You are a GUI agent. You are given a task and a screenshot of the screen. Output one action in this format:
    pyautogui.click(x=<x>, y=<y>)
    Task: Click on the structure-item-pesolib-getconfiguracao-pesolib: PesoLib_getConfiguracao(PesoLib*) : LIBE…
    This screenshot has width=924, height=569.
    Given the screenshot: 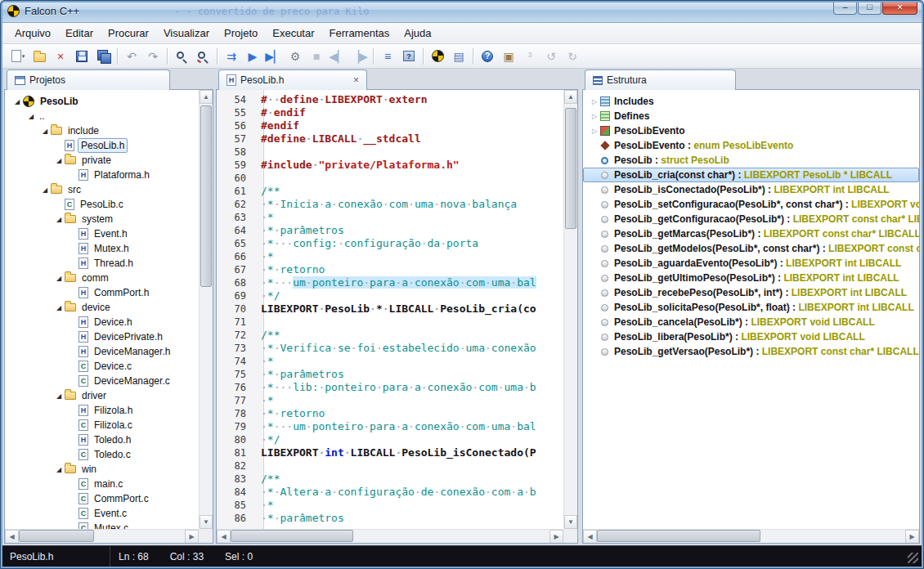 What is the action you would take?
    pyautogui.click(x=751, y=219)
    